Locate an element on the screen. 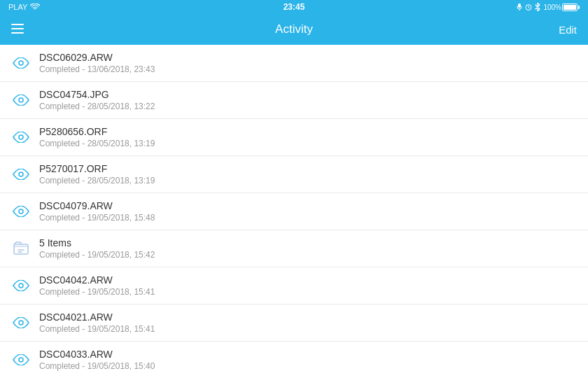  list-item: DSC04033.ARW Completed - 19/05/2018, 15:… is located at coordinates (294, 356).